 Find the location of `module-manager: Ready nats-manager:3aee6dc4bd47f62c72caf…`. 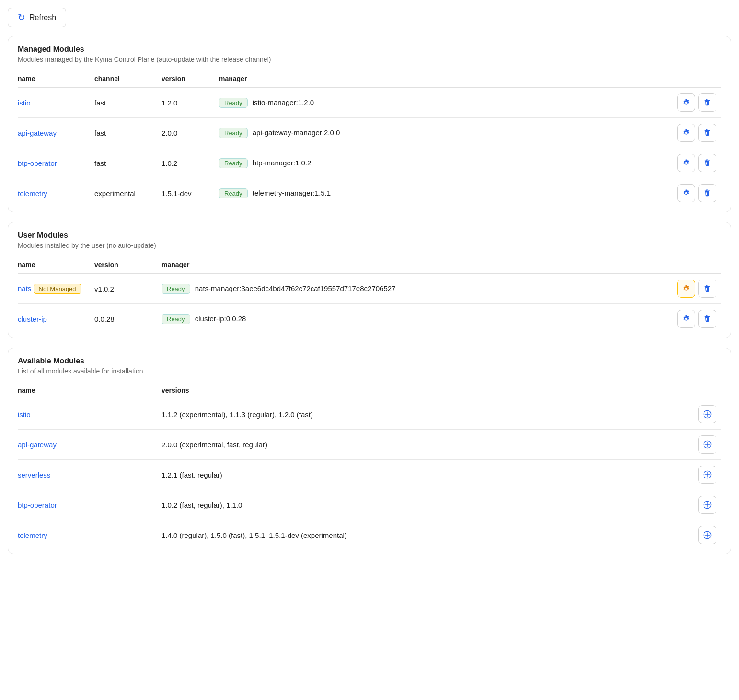

module-manager: Ready nats-manager:3aee6dc4bd47f62c72caf… is located at coordinates (417, 289).